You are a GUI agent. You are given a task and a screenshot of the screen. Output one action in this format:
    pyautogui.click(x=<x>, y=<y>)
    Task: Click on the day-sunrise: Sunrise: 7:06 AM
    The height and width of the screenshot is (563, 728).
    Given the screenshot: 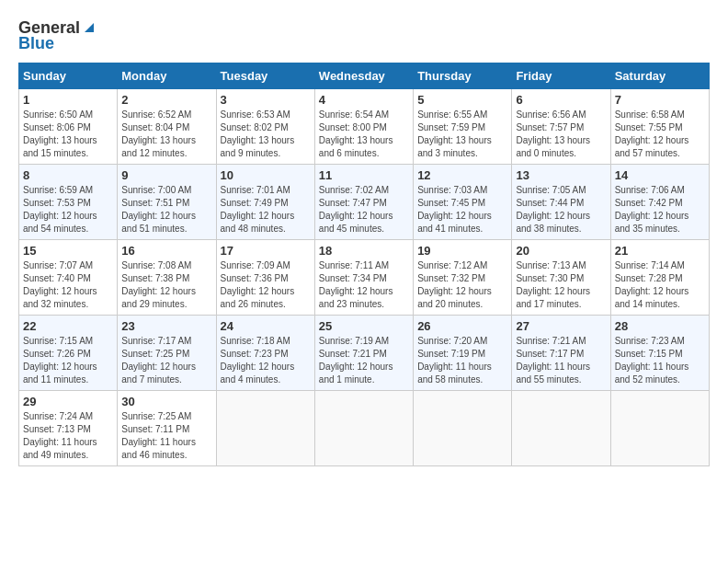 What is the action you would take?
    pyautogui.click(x=650, y=190)
    